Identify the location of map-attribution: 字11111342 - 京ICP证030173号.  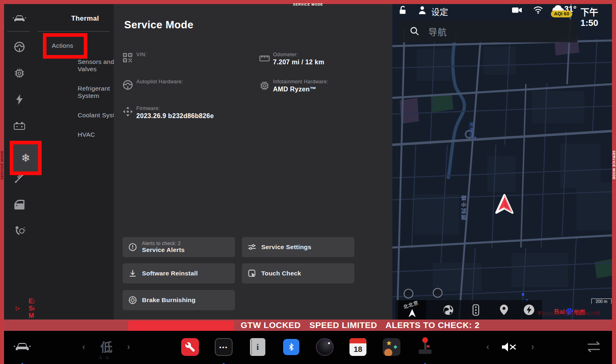
(569, 313).